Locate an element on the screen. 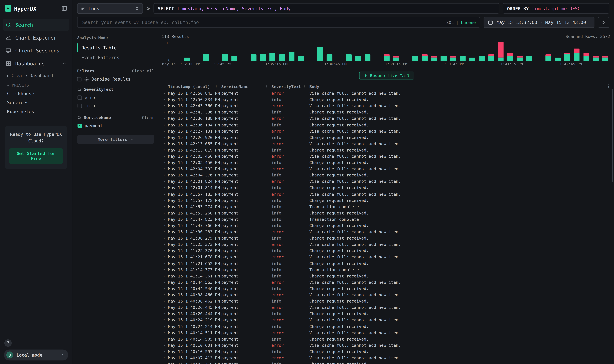 The height and width of the screenshot is (364, 614). table-row: ›May 15 1:40:24.219 PMpaymenterrorVisa c… is located at coordinates (388, 320).